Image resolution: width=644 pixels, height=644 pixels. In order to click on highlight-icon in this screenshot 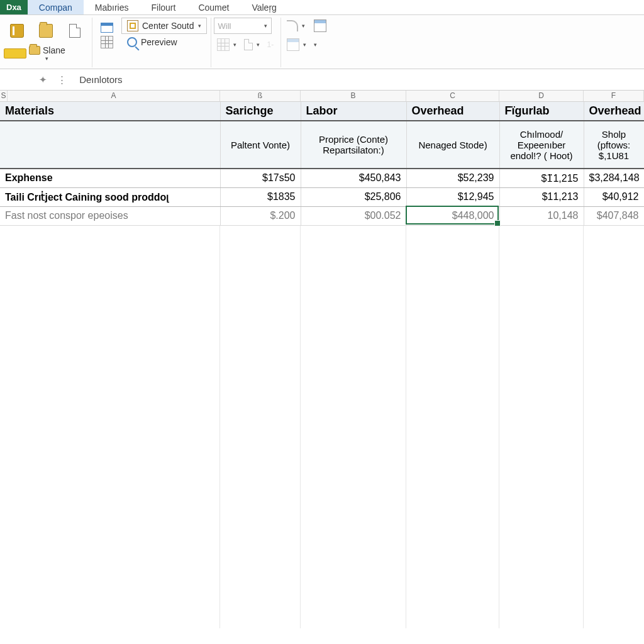, I will do `click(15, 53)`.